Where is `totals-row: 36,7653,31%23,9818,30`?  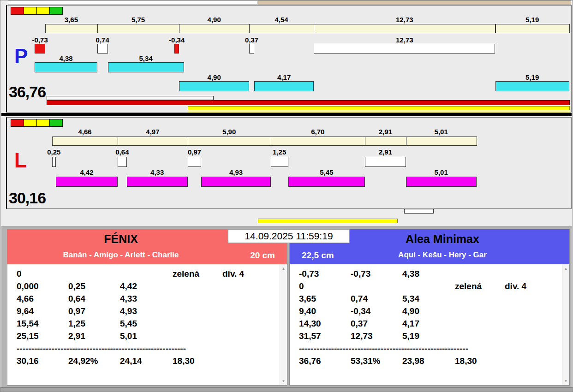 totals-row: 36,7653,31%23,9818,30 is located at coordinates (429, 362).